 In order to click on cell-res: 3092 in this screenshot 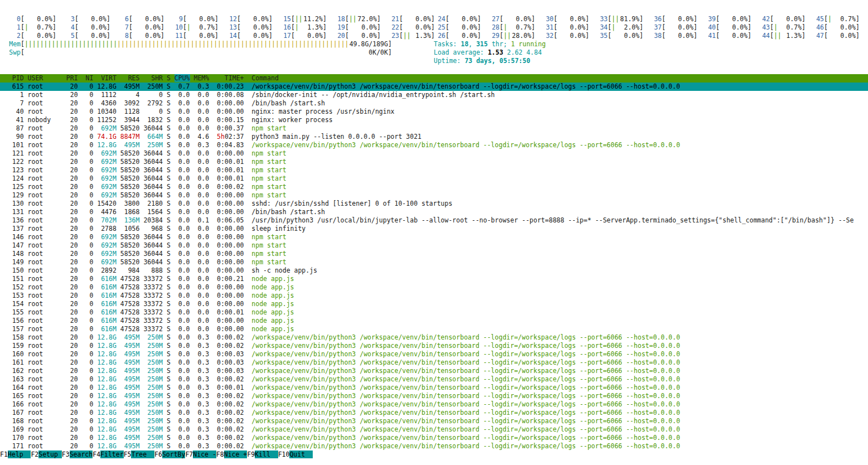, I will do `click(130, 103)`.